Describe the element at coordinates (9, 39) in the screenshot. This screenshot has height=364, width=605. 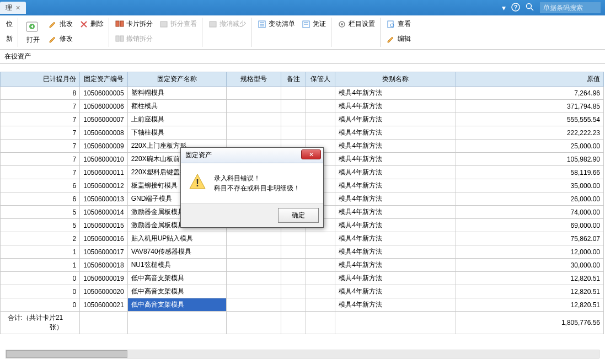
I see `refresh-button: 新` at that location.